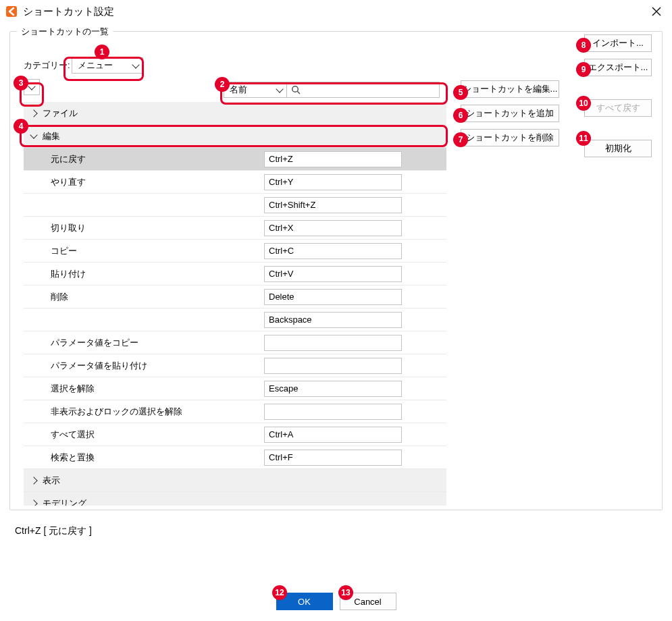 Image resolution: width=672 pixels, height=621 pixels. What do you see at coordinates (158, 502) in the screenshot?
I see `tree-group-label: モデリング` at bounding box center [158, 502].